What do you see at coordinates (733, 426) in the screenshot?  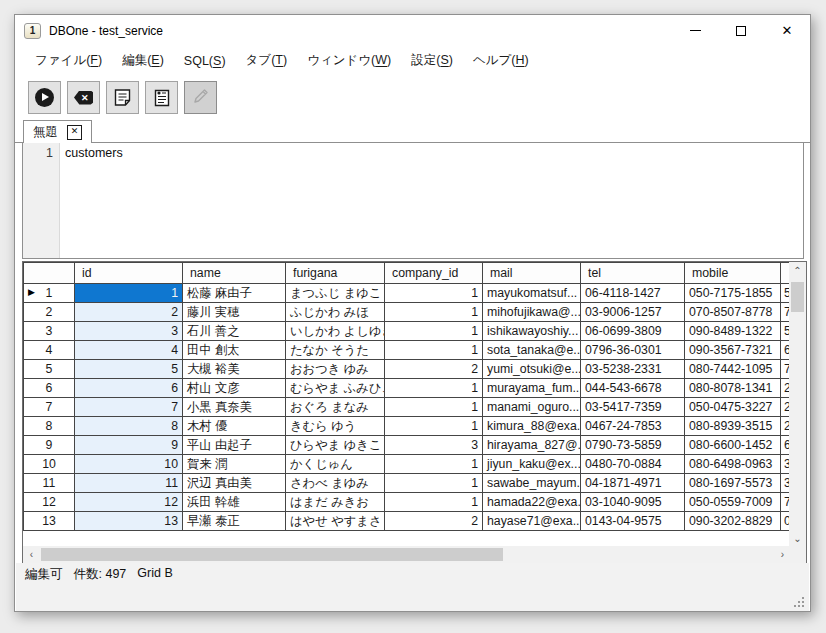 I see `cell-mobile: 080-8939-3515` at bounding box center [733, 426].